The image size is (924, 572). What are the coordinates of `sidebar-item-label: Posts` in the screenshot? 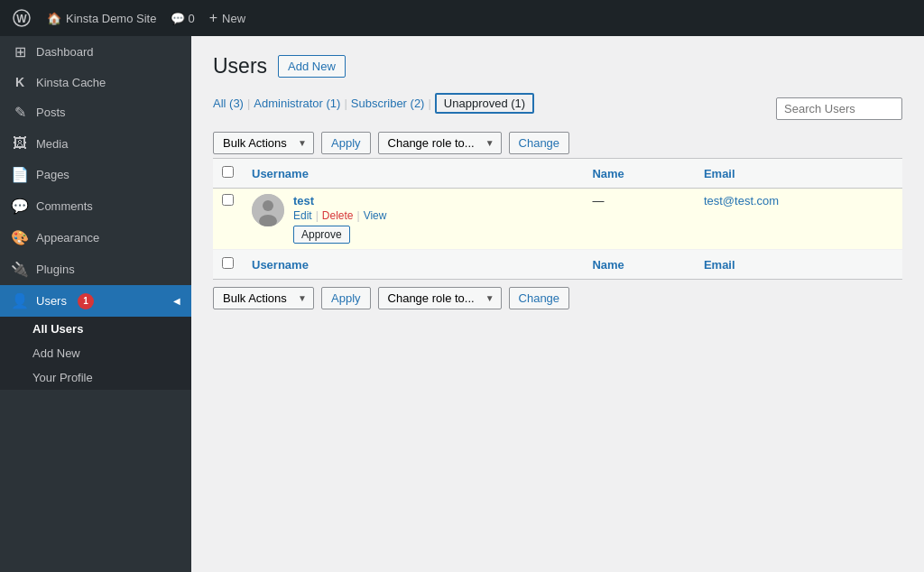 It's located at (51, 112).